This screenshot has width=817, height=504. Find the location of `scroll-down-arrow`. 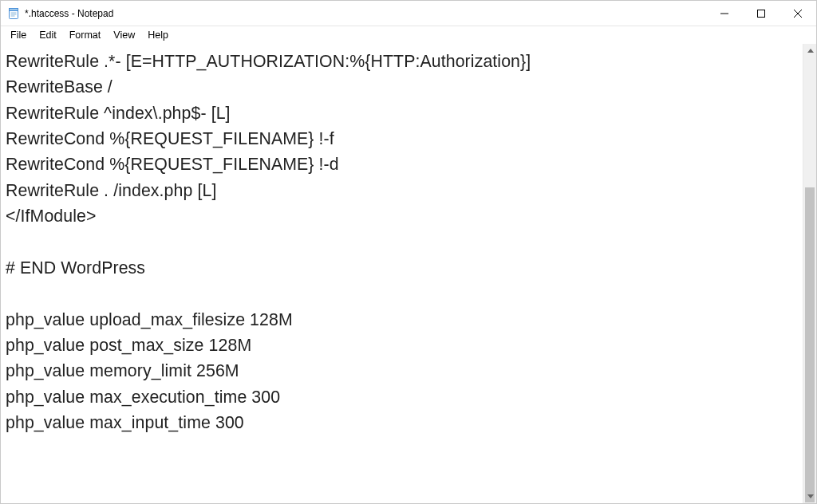

scroll-down-arrow is located at coordinates (811, 496).